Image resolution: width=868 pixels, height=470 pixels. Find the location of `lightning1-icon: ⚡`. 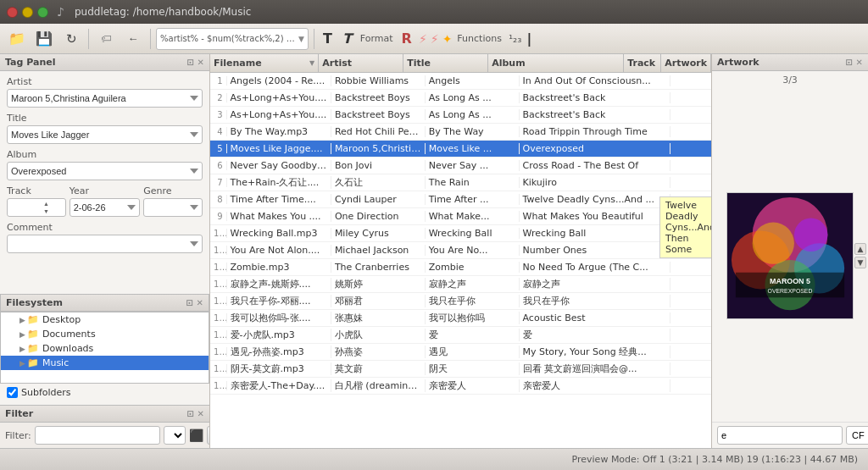

lightning1-icon: ⚡ is located at coordinates (423, 39).